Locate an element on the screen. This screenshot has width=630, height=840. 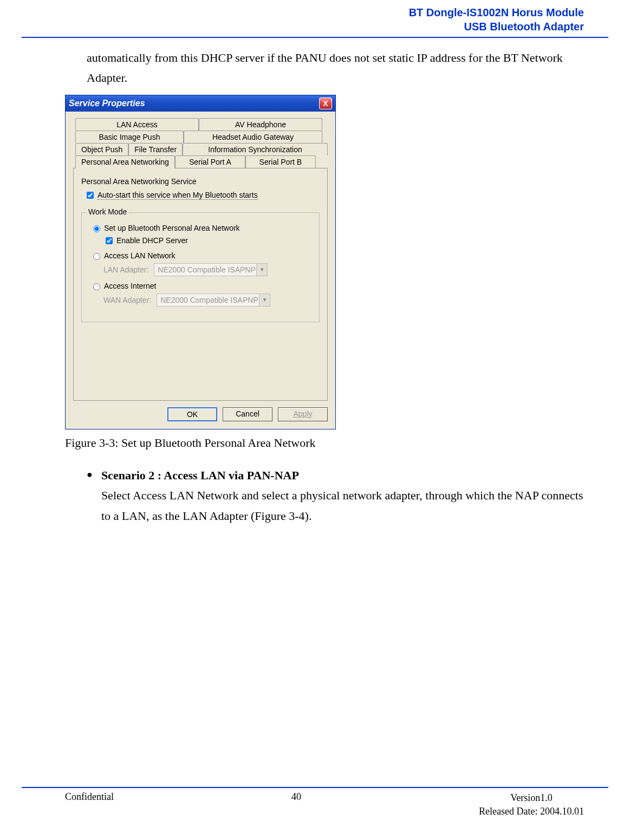
close-icon: X is located at coordinates (326, 103).